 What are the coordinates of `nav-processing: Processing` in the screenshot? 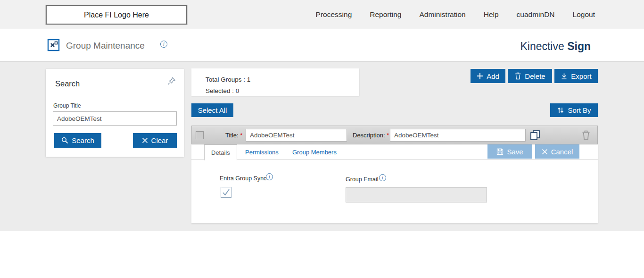 It's located at (334, 15).